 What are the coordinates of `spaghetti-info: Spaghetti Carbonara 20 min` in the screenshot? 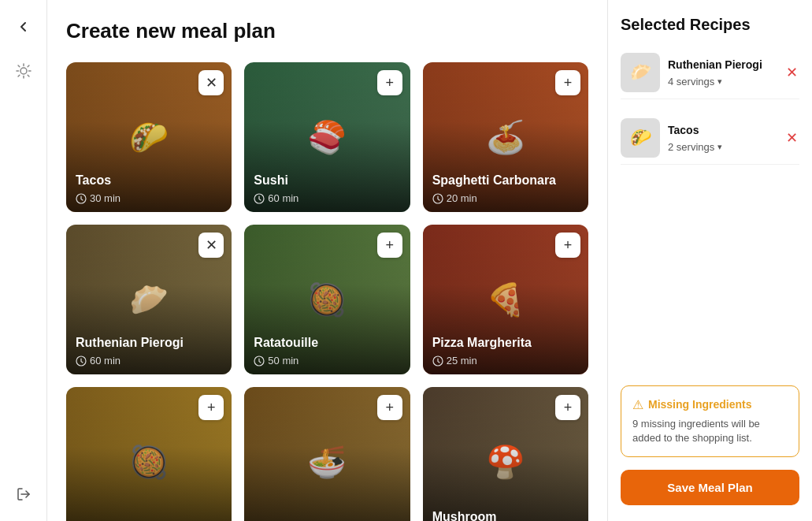 It's located at (506, 188).